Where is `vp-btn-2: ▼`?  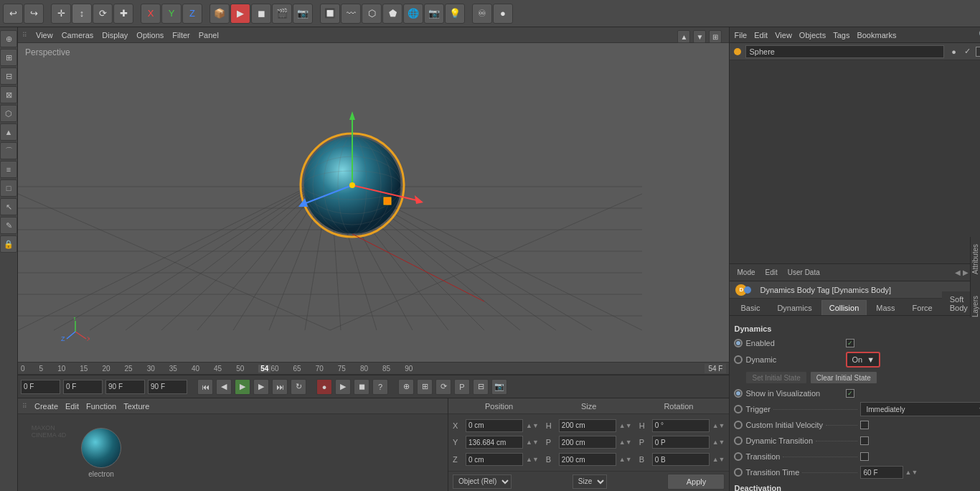 vp-btn-2: ▼ is located at coordinates (699, 37).